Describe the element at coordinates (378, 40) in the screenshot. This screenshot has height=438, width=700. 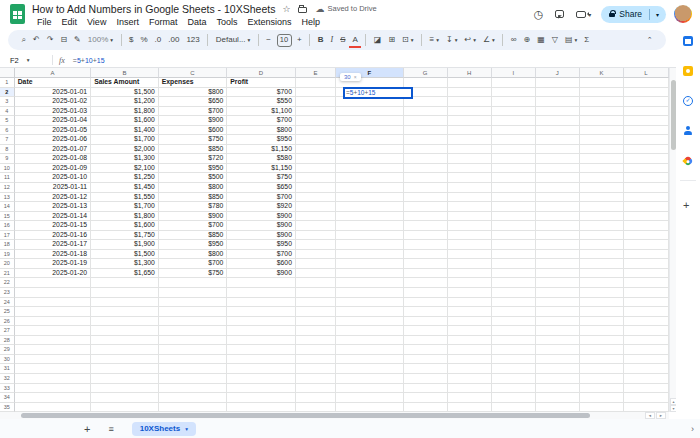
I see `fill-color-icon: ◪` at that location.